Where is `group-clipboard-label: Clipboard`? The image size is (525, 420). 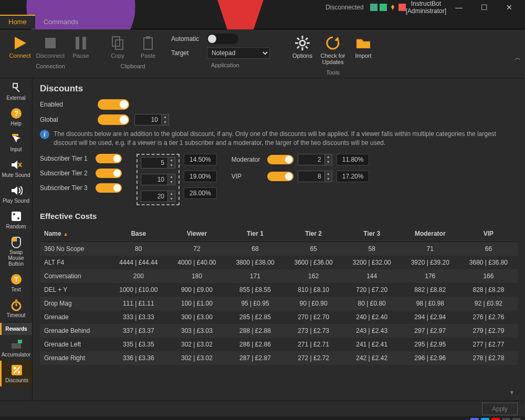 group-clipboard-label: Clipboard is located at coordinates (132, 66).